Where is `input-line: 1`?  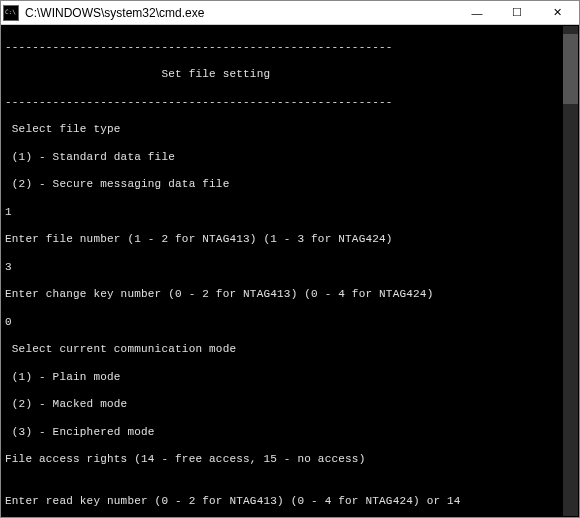
input-line: 1 is located at coordinates (290, 213).